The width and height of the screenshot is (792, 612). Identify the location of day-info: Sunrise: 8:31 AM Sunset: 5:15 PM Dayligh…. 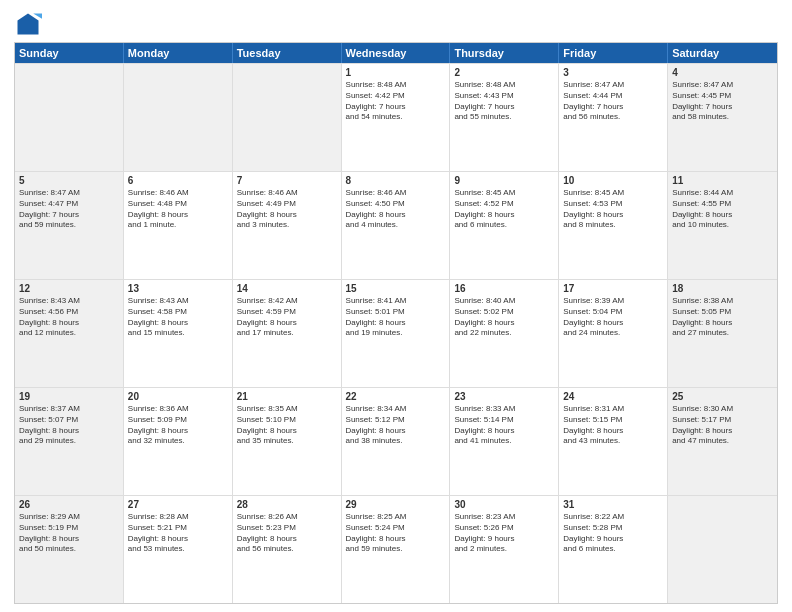
(613, 426).